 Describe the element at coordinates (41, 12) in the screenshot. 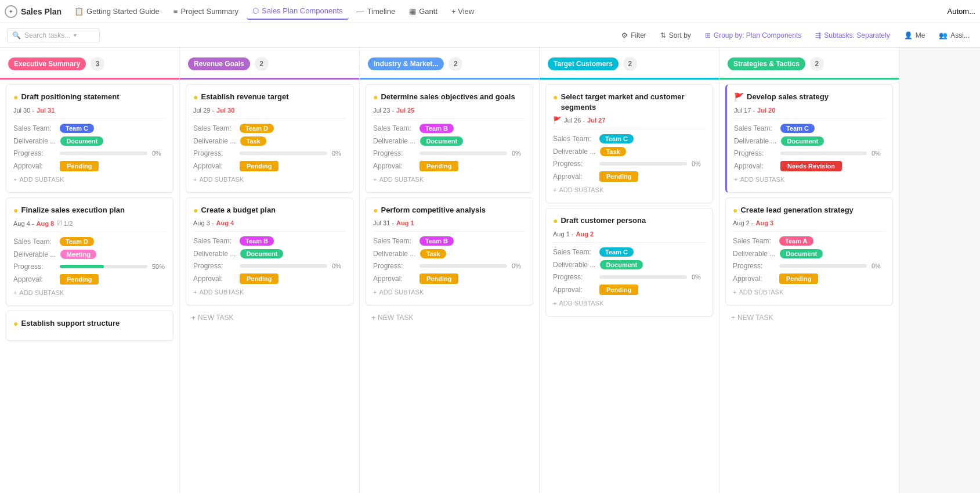

I see `app-title: Sales Plan` at that location.